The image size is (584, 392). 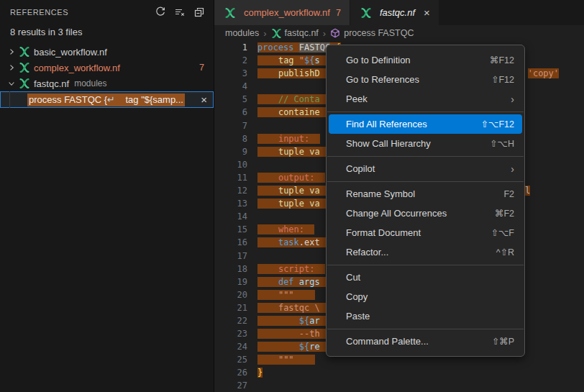 I want to click on menu-item-label: Peek, so click(x=429, y=99).